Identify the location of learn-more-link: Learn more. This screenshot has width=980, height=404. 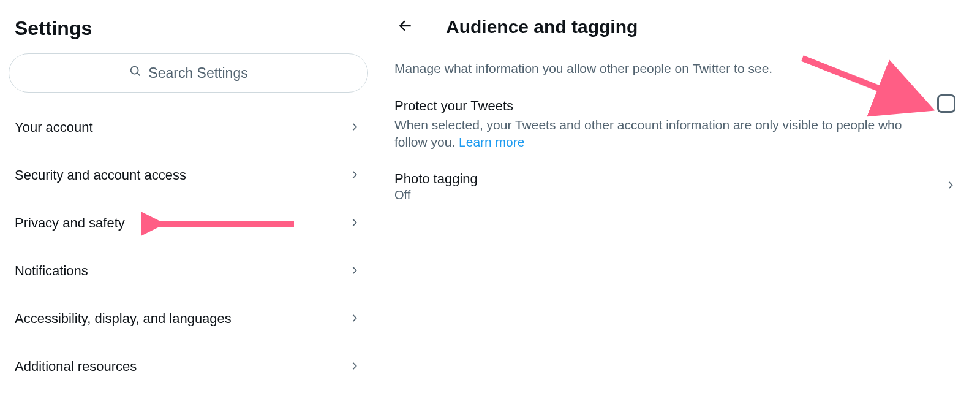
(491, 142).